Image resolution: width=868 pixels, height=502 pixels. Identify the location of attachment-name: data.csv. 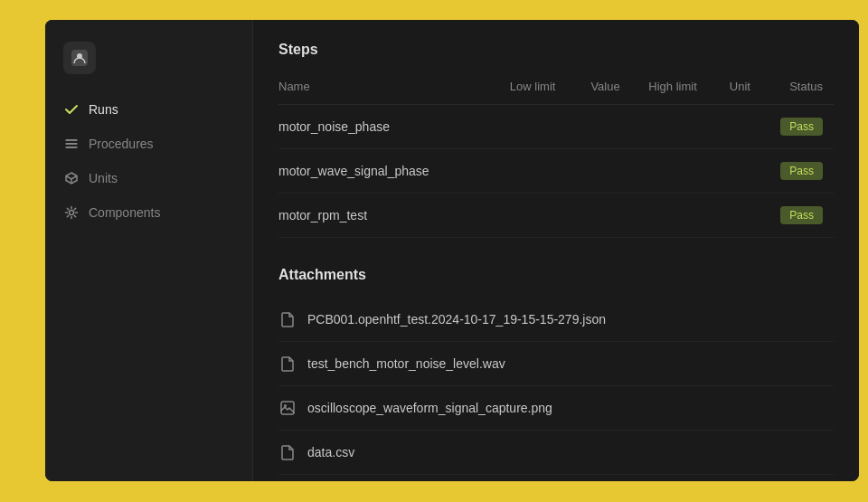
(331, 452).